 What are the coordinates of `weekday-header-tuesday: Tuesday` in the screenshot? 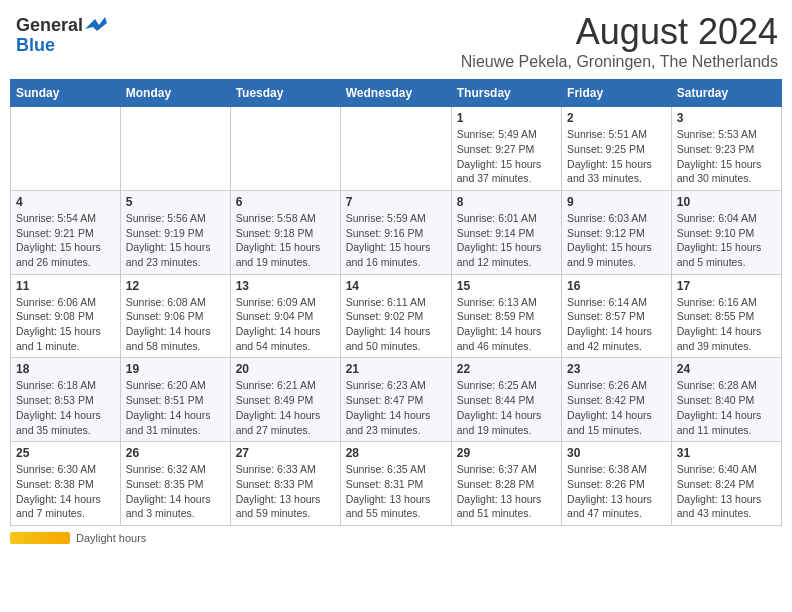 It's located at (285, 94).